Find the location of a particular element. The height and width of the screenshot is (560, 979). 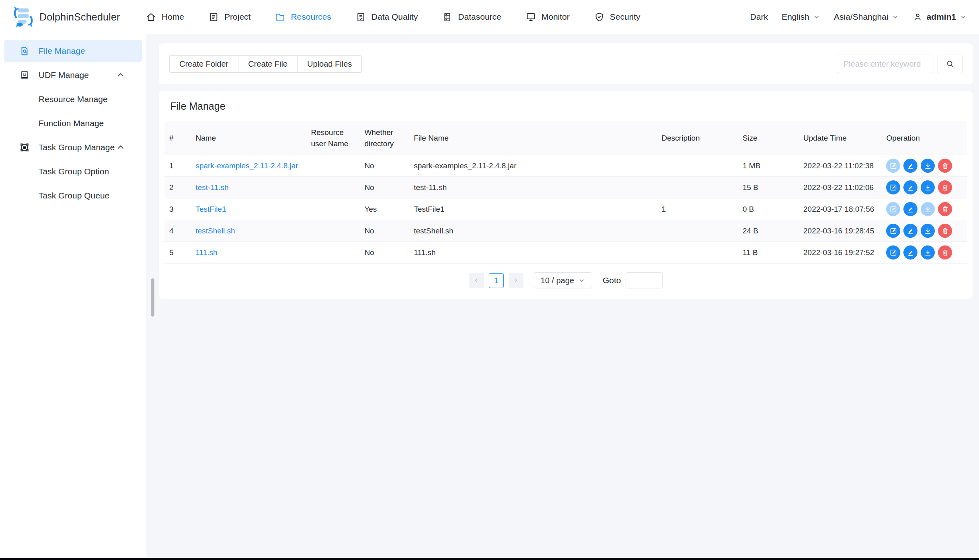

sidebar-item-task-group-option: Task Group Option is located at coordinates (73, 172).